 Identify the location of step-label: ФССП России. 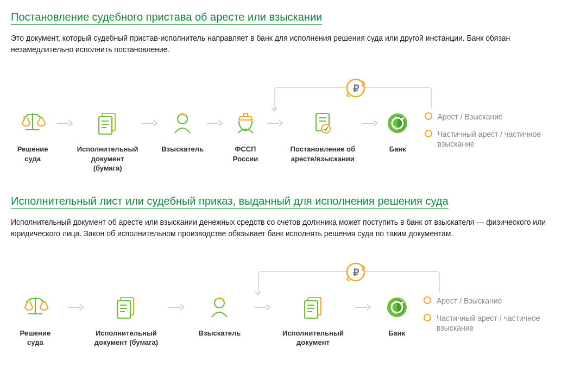
(245, 154).